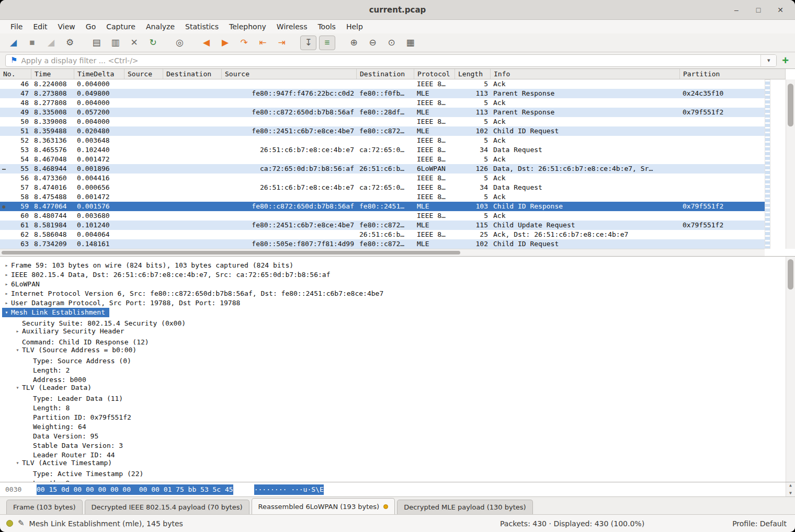  What do you see at coordinates (281, 43) in the screenshot?
I see `go-last-button: ⇥` at bounding box center [281, 43].